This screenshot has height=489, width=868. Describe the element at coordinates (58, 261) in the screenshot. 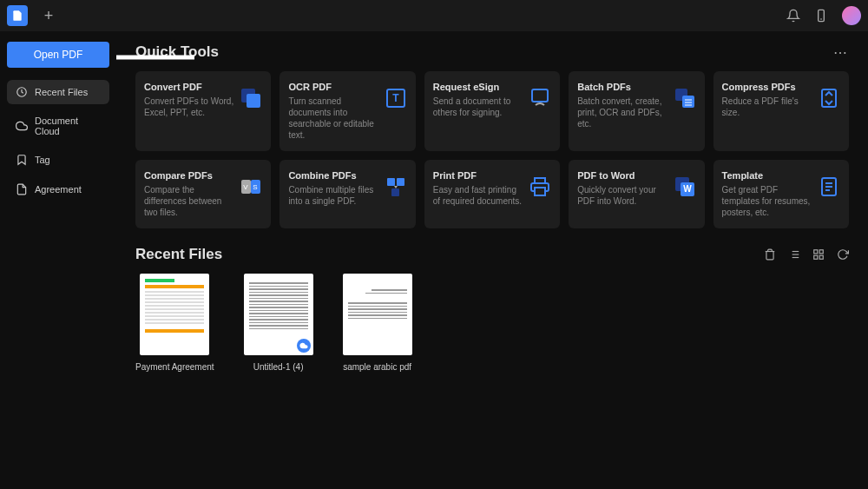

I see `sidebar: Open PDF Recent Files Document Cloud Tag…` at that location.